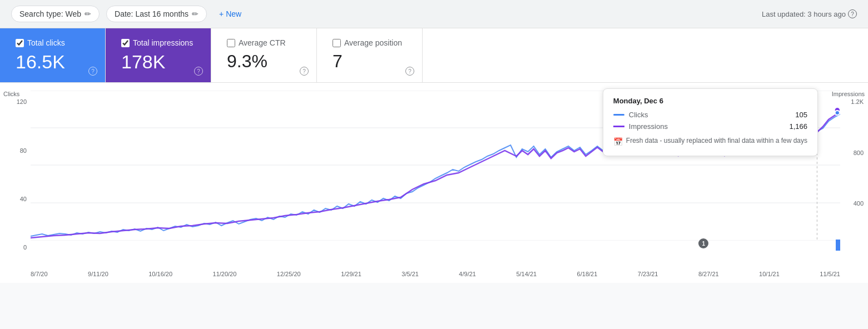 The image size is (868, 329). I want to click on y-left-0: 0, so click(16, 247).